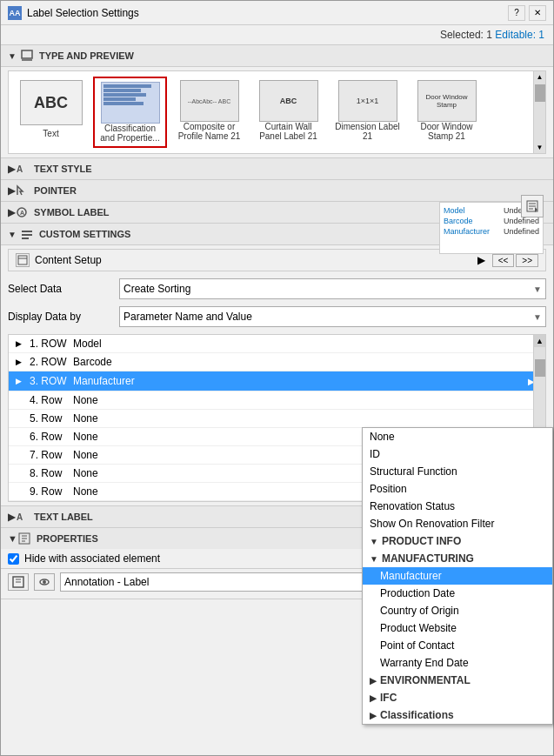 The image size is (554, 756). I want to click on display-data-label: Display Data by, so click(60, 317).